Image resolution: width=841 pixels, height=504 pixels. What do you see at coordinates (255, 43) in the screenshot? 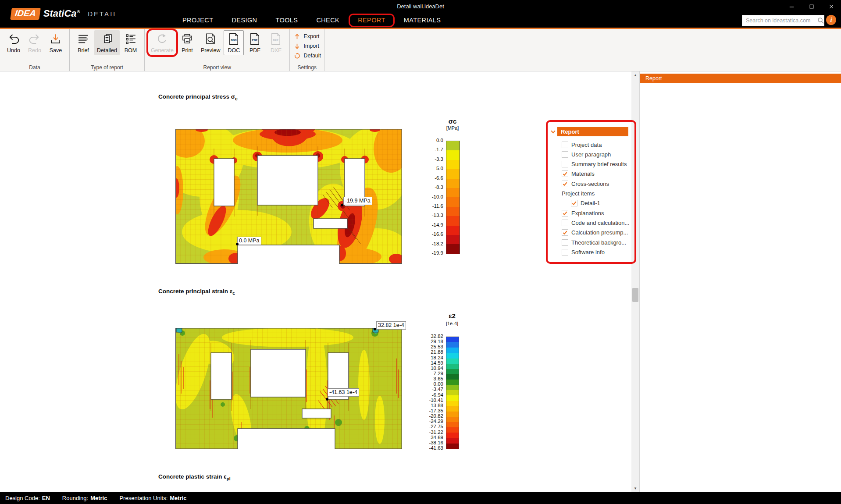
I see `ribbon-button-pdf: PDFPDF` at bounding box center [255, 43].